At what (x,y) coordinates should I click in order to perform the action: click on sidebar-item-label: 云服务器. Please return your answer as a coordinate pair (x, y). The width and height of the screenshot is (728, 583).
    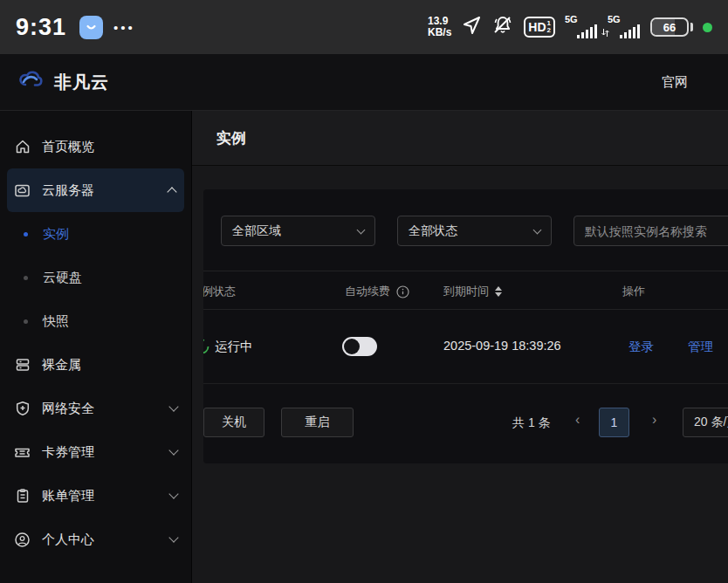
    Looking at the image, I should click on (68, 190).